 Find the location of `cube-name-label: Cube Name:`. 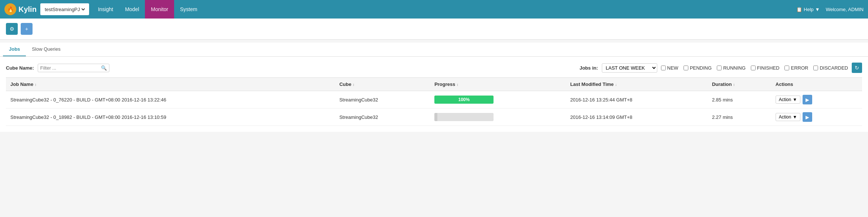

cube-name-label: Cube Name: is located at coordinates (20, 68).